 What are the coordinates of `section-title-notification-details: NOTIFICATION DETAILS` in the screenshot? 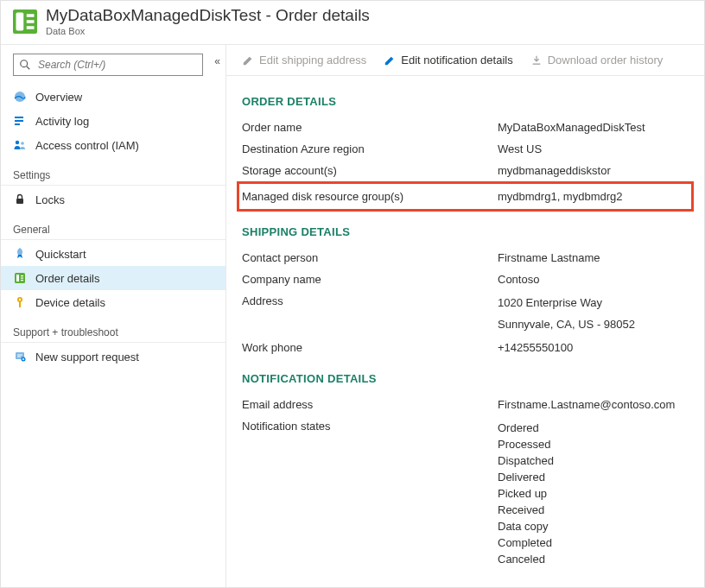 It's located at (465, 378).